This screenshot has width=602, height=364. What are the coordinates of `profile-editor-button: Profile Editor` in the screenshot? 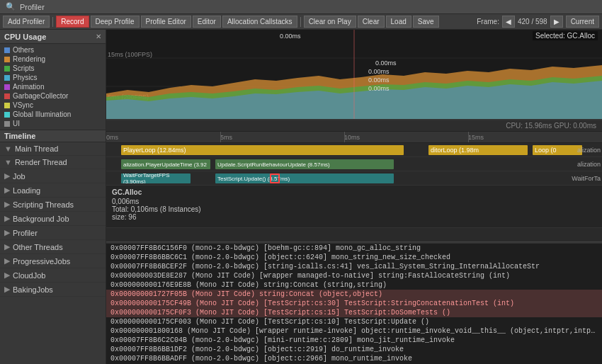 It's located at (166, 21).